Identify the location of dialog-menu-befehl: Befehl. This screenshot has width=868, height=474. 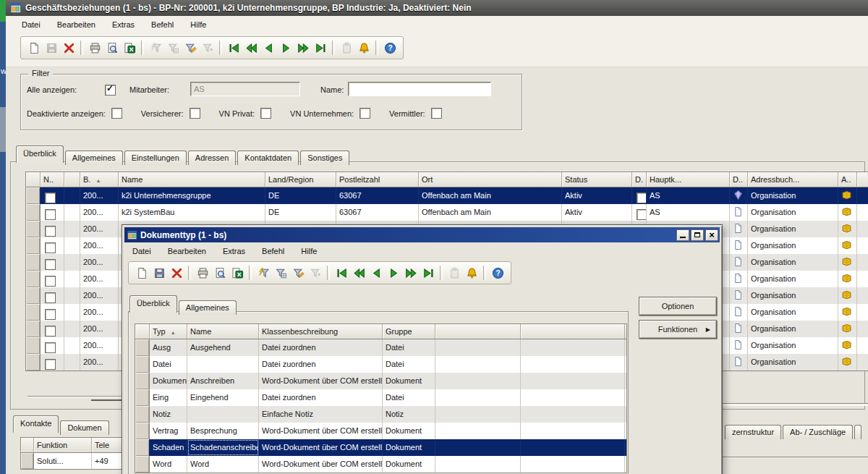
(273, 251).